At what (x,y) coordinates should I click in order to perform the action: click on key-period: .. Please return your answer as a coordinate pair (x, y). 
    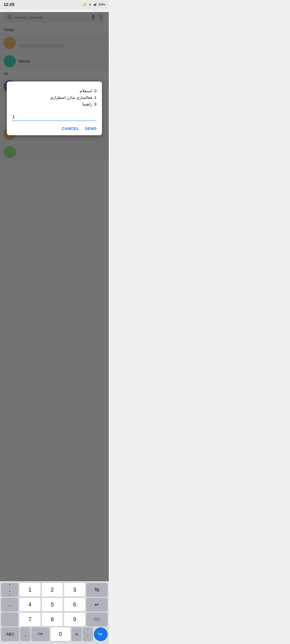
    Looking at the image, I should click on (88, 634).